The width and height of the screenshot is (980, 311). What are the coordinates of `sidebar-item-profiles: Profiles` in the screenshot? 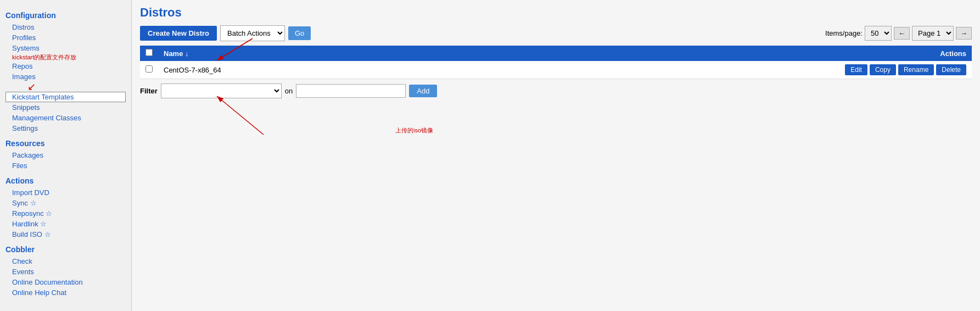 It's located at (66, 37).